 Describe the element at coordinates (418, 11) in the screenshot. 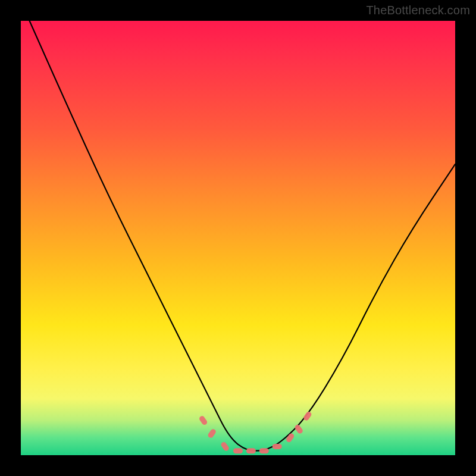

I see `watermark-text: TheBottleneck.com` at that location.